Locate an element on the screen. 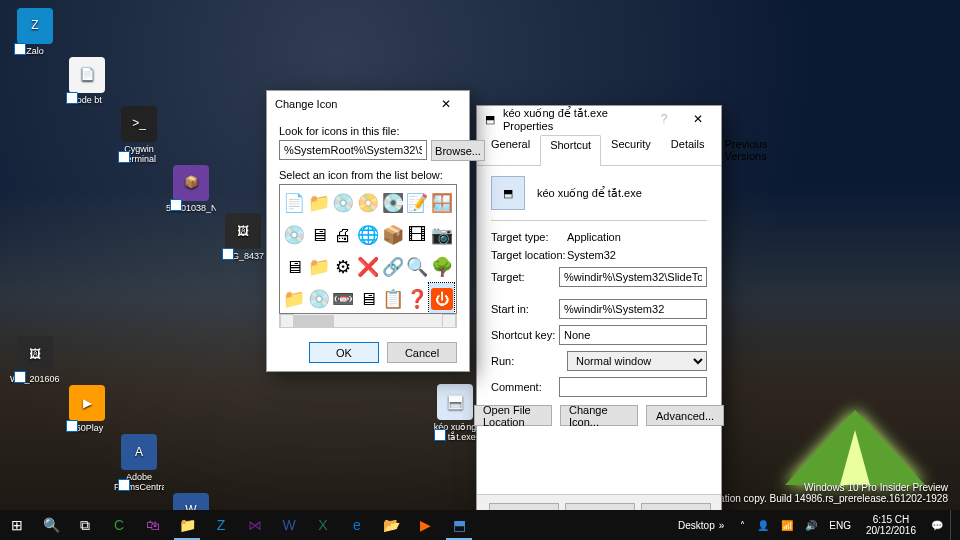  icon-glyph: 📄 is located at coordinates (87, 75).